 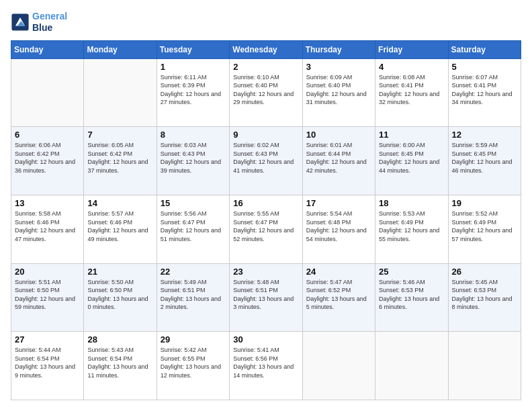 I want to click on calendar-cell-4-5: 24Sunrise: 5:47 AM Sunset: 6:52 PM Dayli…, so click(x=339, y=298).